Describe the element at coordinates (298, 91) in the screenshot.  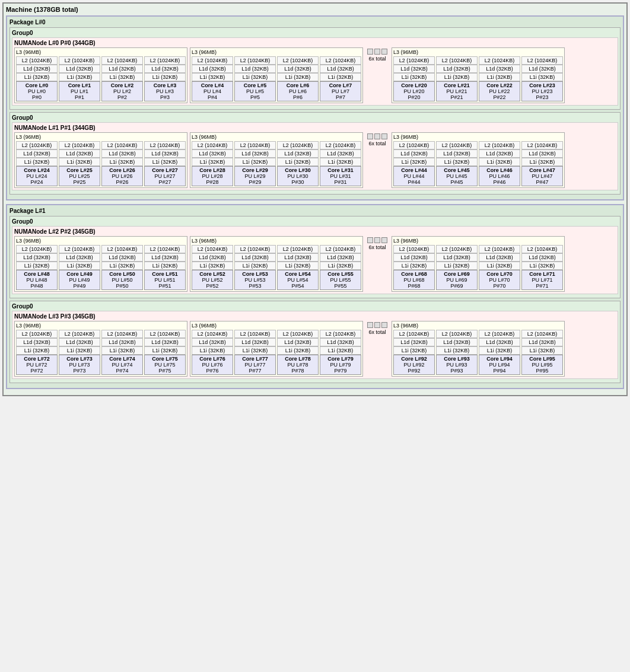
I see `core-cell: Core L#6PU L#6P#6` at that location.